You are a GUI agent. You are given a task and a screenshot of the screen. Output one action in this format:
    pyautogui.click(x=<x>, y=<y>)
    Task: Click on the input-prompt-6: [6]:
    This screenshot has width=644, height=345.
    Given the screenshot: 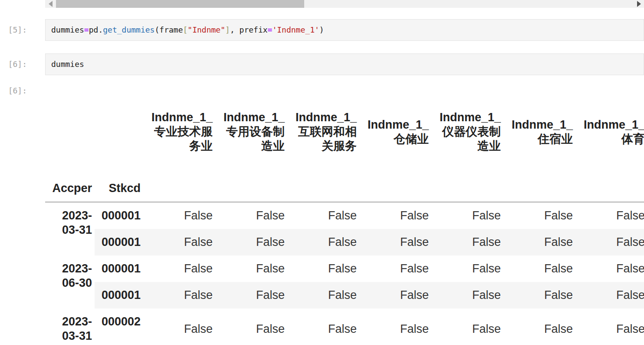 What is the action you would take?
    pyautogui.click(x=23, y=64)
    